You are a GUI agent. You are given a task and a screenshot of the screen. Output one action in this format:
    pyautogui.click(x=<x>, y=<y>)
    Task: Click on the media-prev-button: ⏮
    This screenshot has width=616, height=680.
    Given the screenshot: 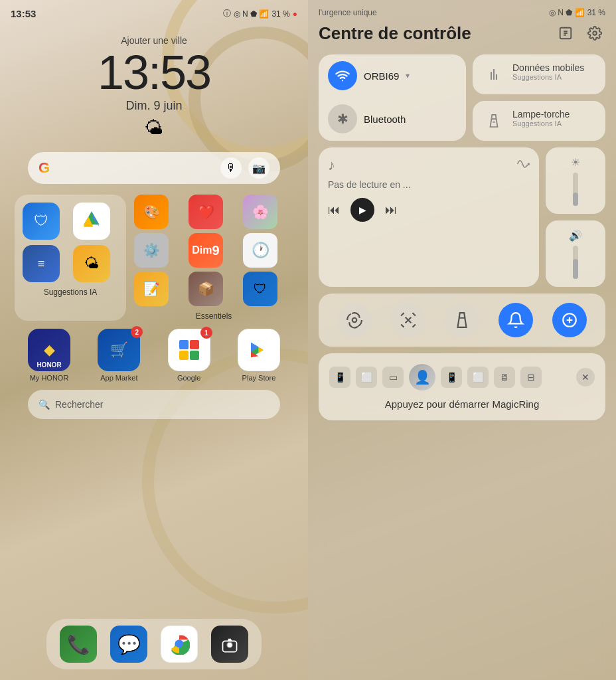 What is the action you would take?
    pyautogui.click(x=334, y=210)
    